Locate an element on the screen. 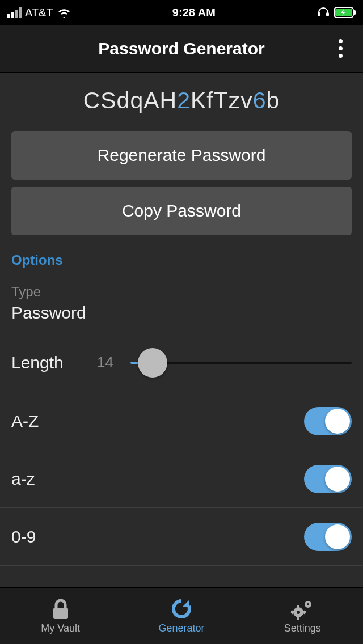  tab-my-vault: My Vault is located at coordinates (60, 616).